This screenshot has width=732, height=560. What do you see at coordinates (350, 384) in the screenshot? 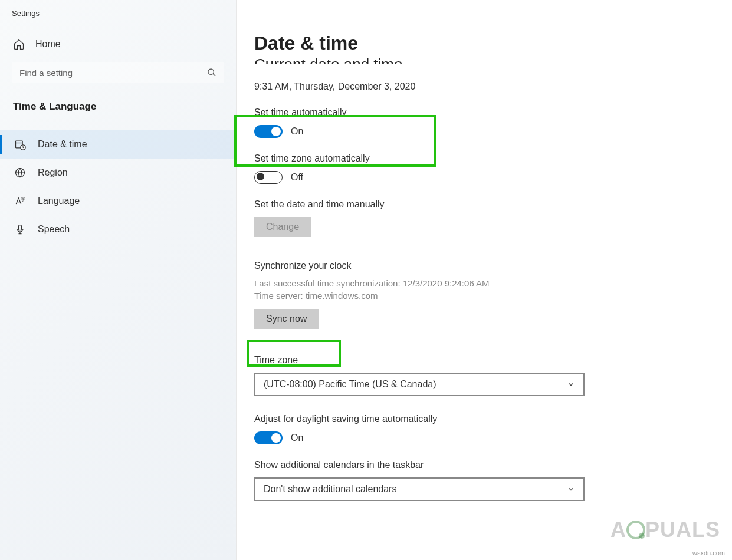
I see `timezone-value: (UTC-08:00) Pacific Time (US & Canada)` at bounding box center [350, 384].